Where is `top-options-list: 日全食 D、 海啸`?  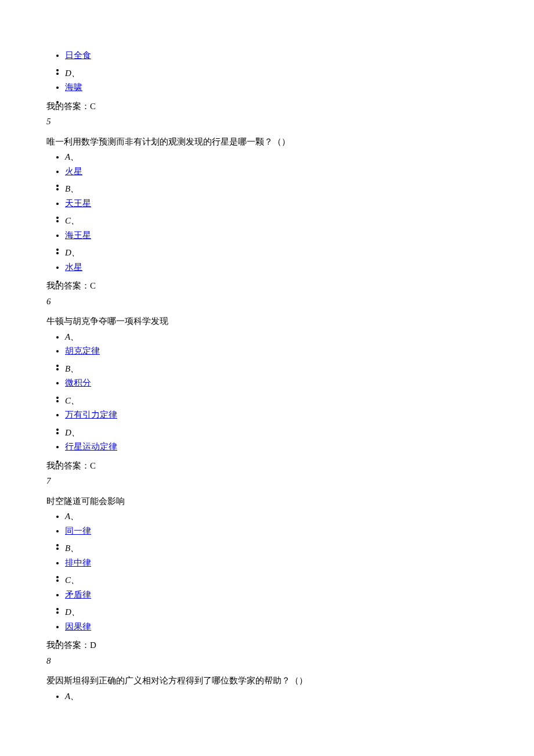 top-options-list: 日全食 D、 海啸 is located at coordinates (267, 73).